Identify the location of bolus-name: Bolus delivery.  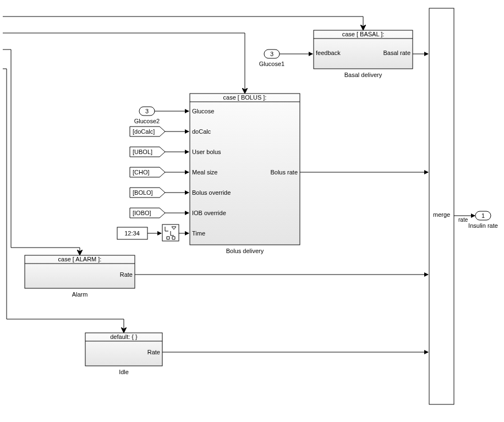
(245, 251).